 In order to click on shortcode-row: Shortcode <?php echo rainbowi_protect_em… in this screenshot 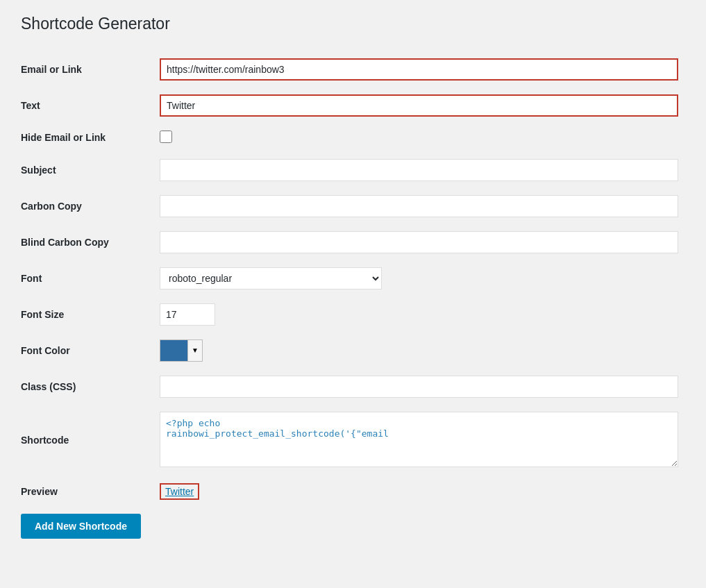, I will do `click(353, 440)`.